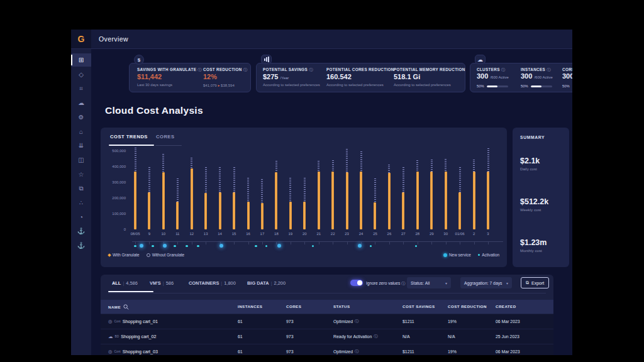 The image size is (644, 362). What do you see at coordinates (521, 78) in the screenshot?
I see `inventory-card: CLUSTERS ⓘ 300 /600 Active 50% INSTANCES…` at bounding box center [521, 78].